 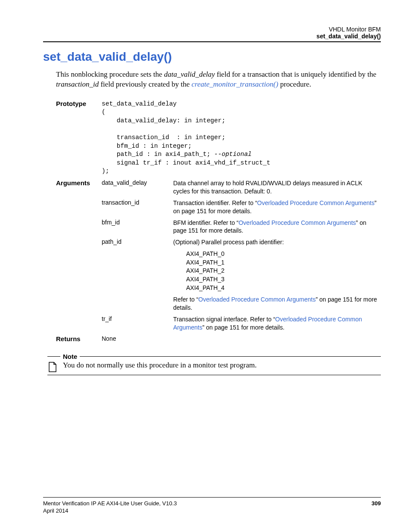 What do you see at coordinates (282, 271) in the screenshot?
I see `path-list: AXI4_PATH_0 AXI4_PATH_1 AXI4_PATH_2 AXI4…` at bounding box center [282, 271].